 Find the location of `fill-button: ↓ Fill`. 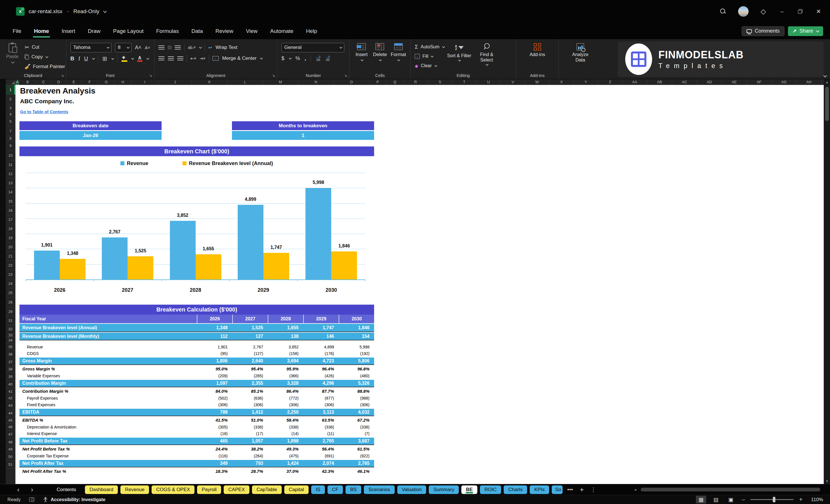

fill-button: ↓ Fill is located at coordinates (429, 57).